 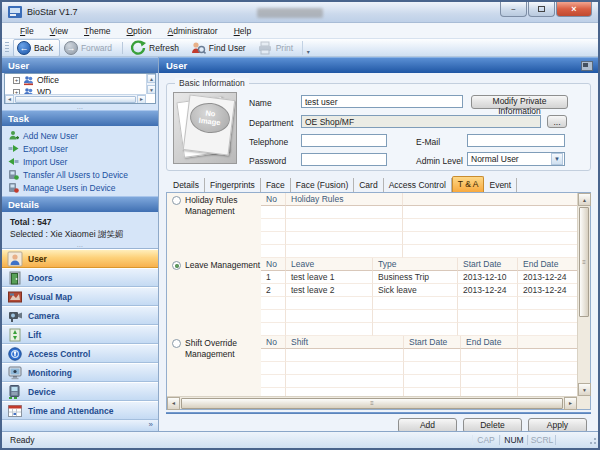 I want to click on shift-override-label: Shift Override Management, so click(x=223, y=349).